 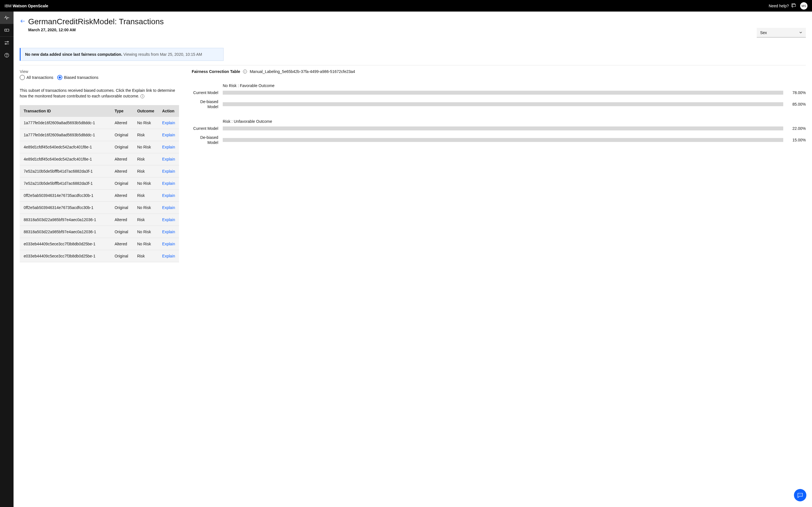 I want to click on radio-label: Biased transactions, so click(x=81, y=77).